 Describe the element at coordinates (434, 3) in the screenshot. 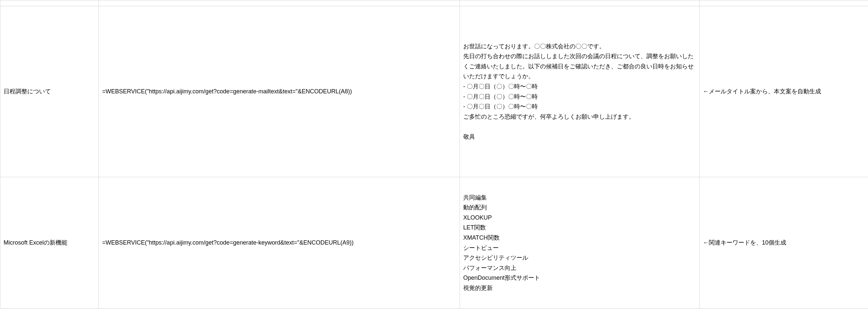

I see `table-row` at that location.